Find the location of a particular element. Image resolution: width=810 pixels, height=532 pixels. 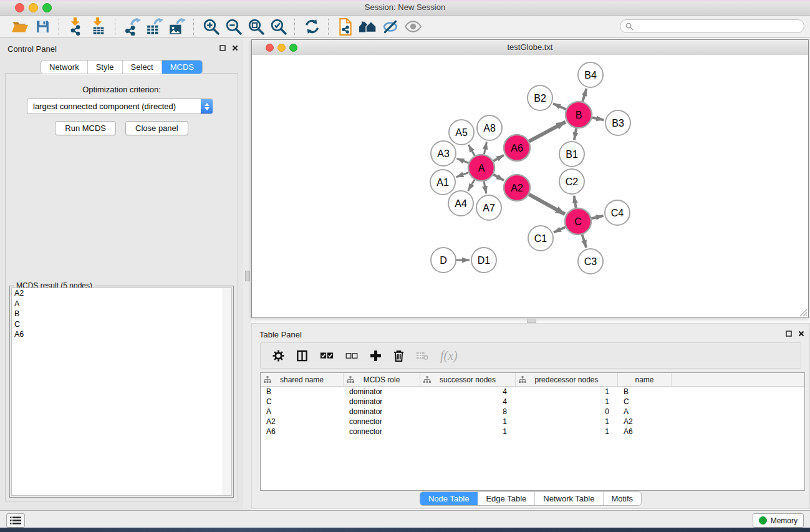

import-table-button is located at coordinates (99, 27).